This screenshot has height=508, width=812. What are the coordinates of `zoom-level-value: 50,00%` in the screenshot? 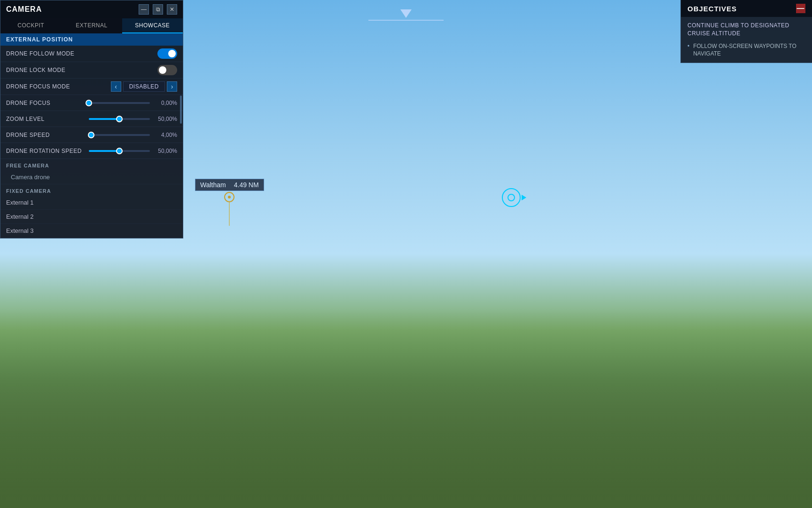 It's located at (165, 119).